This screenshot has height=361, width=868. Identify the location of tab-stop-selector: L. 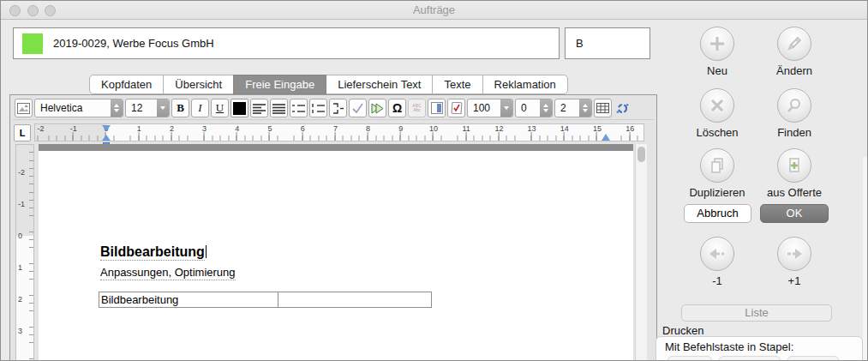
(22, 133).